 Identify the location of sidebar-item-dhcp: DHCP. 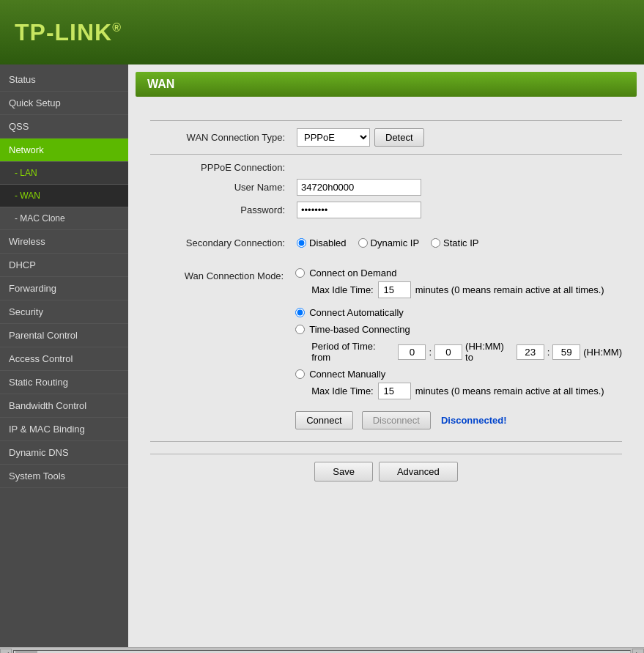
(64, 265).